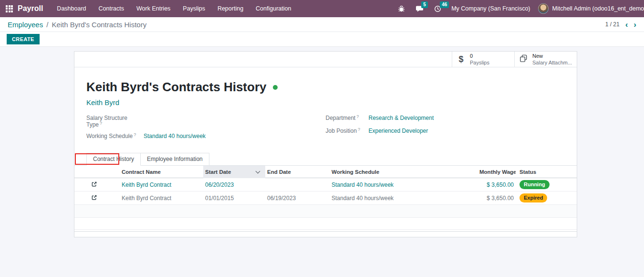 The width and height of the screenshot is (644, 277). Describe the element at coordinates (234, 198) in the screenshot. I see `cell-start-date: 01/01/2015` at that location.